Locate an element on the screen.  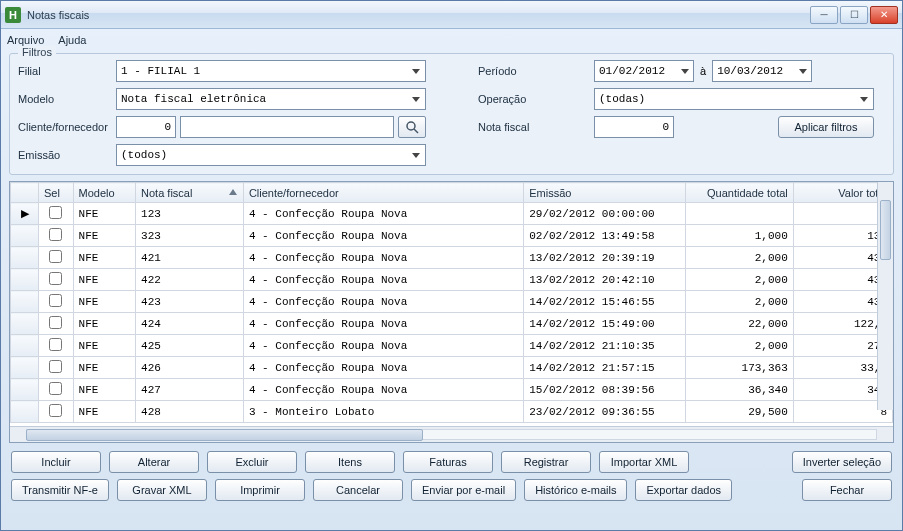
combo-filial: 1 - FILIAL 1 is located at coordinates (271, 71).